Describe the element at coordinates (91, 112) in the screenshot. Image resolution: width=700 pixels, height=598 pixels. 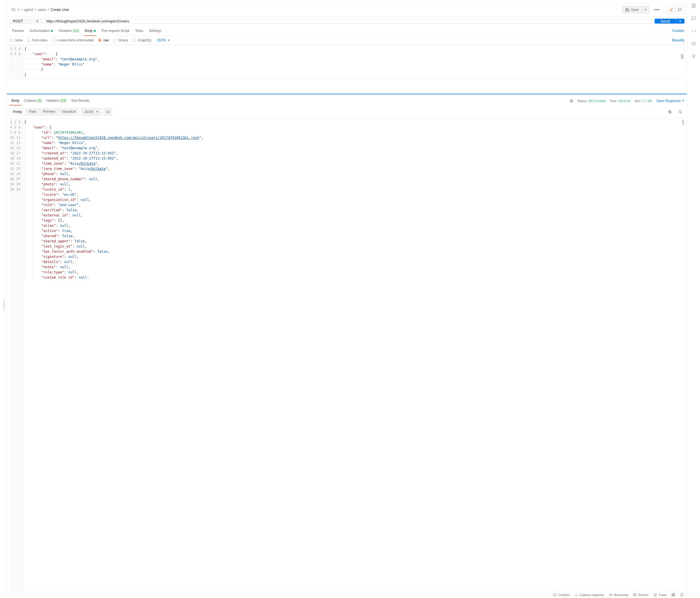
I see `response-lang-select: JSON▼` at that location.